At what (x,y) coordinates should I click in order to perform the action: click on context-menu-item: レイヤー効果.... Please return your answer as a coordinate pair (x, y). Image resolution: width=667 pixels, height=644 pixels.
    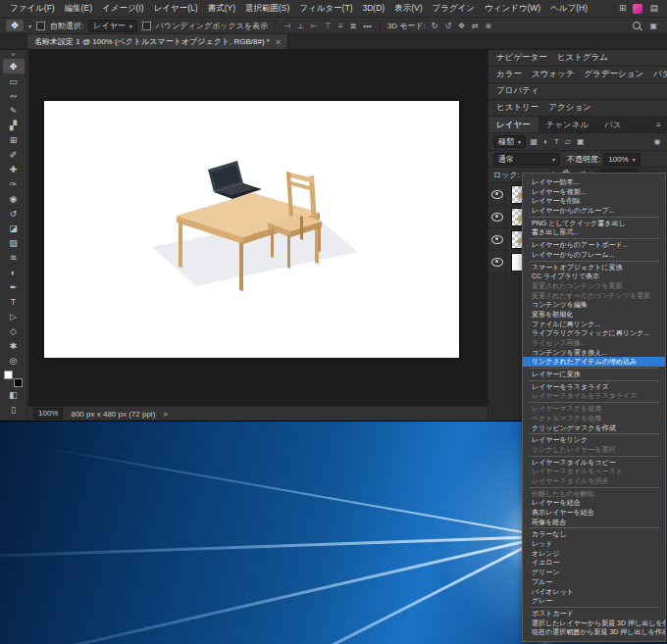
    Looking at the image, I should click on (594, 182).